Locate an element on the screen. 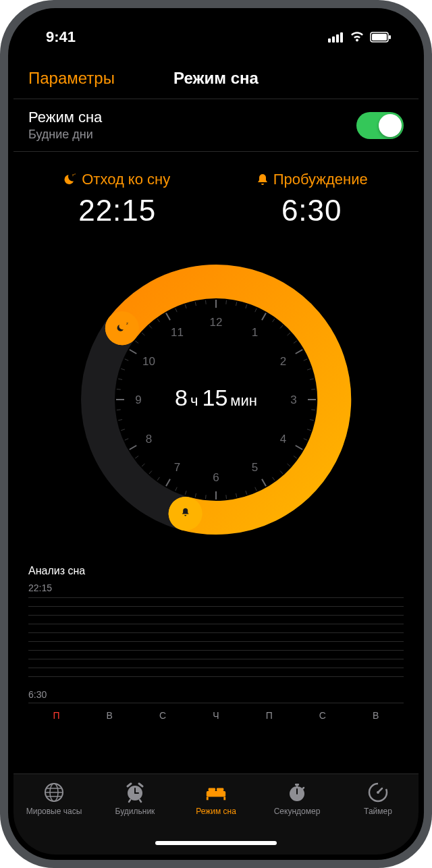 The width and height of the screenshot is (432, 868). nav-bar: Параметры Режим сна is located at coordinates (216, 80).